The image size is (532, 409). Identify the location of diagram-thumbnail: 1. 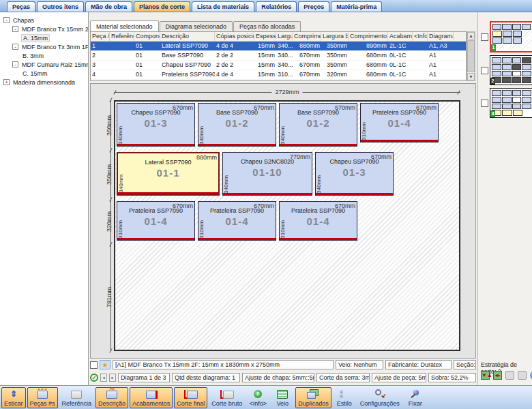
(511, 37).